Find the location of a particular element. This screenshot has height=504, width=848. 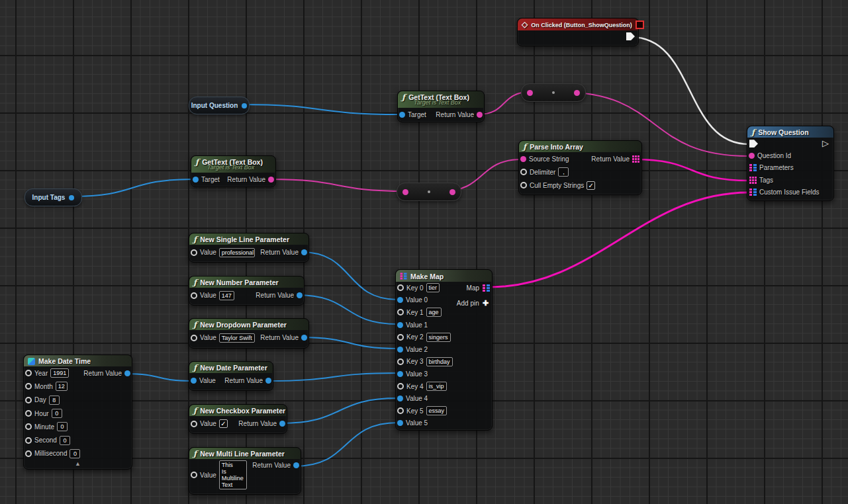

node-new-number-parameter: ƒ New Number Parameter Value 147 Return … is located at coordinates (246, 291).